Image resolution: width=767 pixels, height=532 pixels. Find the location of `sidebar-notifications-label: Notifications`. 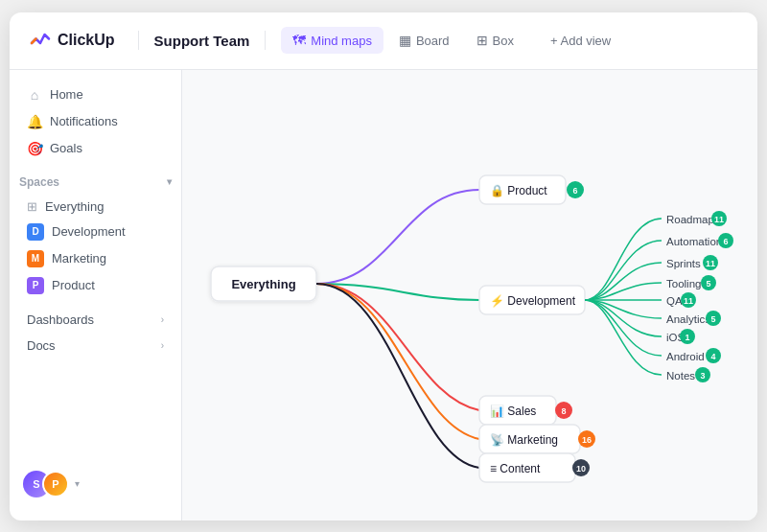

sidebar-notifications-label: Notifications is located at coordinates (84, 121).